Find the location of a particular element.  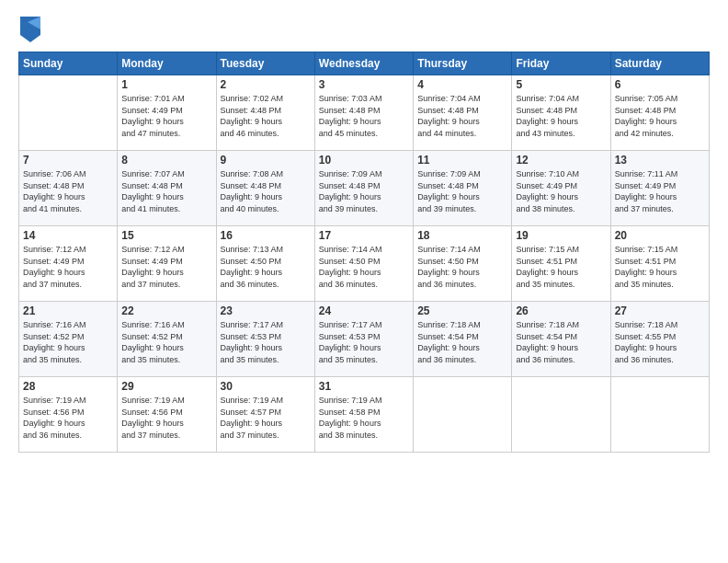

day-number: 22 is located at coordinates (166, 311).